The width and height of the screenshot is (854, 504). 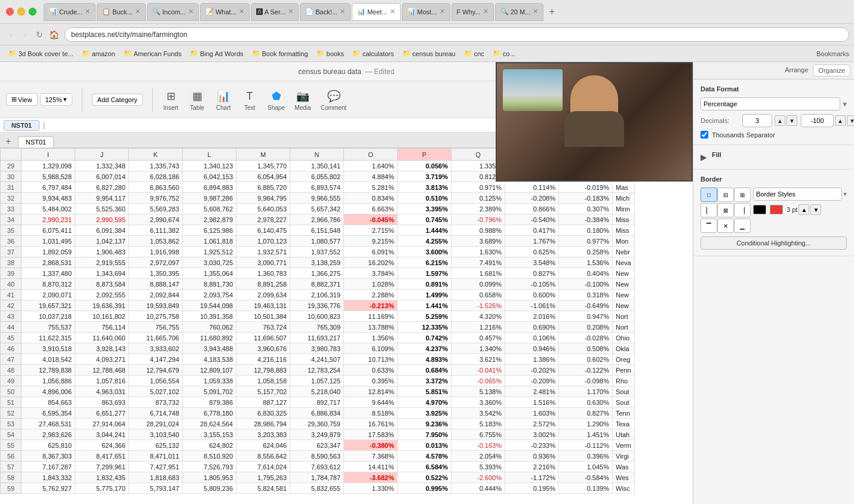 I want to click on bm-0: 📁 3d Book cover te..., so click(x=41, y=54).